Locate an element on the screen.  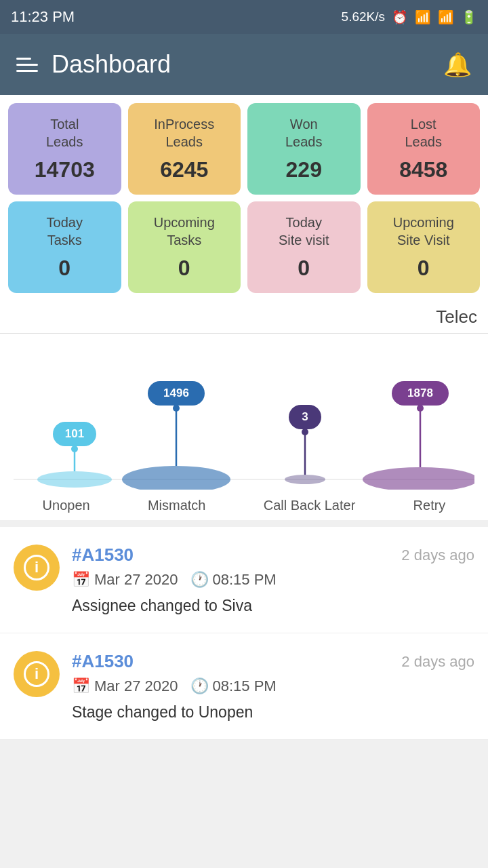
calendar-icon-2: 📅 is located at coordinates (81, 686).